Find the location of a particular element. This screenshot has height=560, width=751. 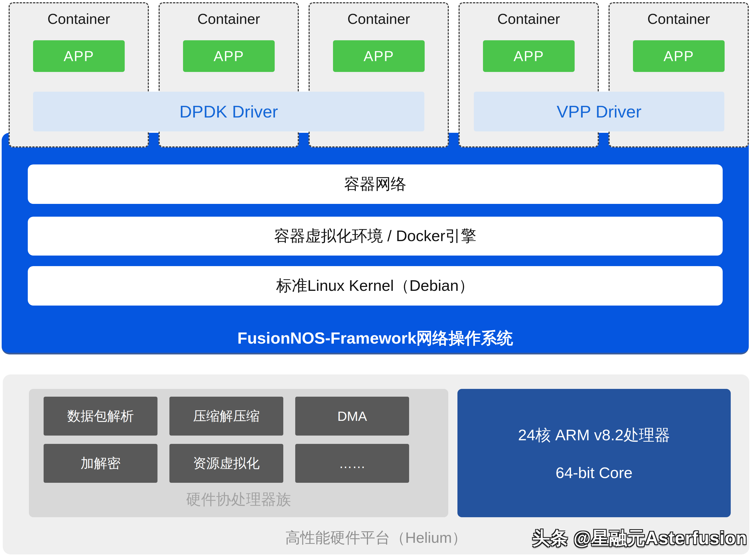

cpu-line-1: 24核 ARM v8.2处理器 is located at coordinates (594, 435).